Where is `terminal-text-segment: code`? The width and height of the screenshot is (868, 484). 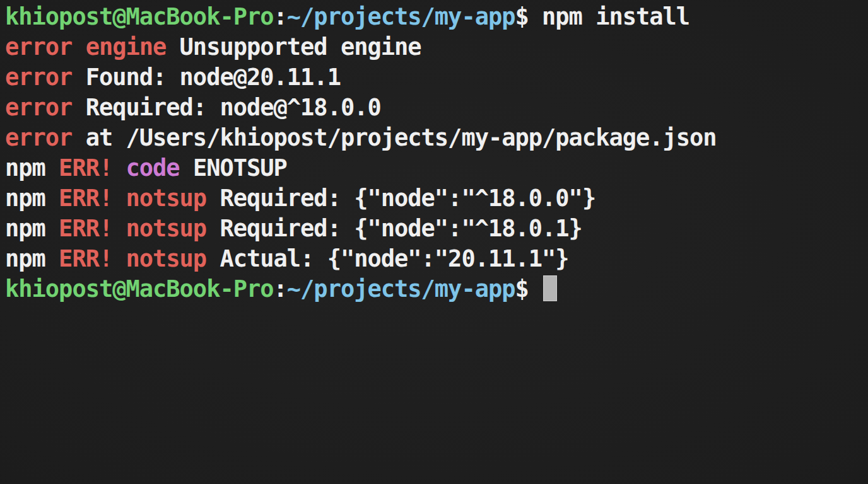 terminal-text-segment: code is located at coordinates (153, 168).